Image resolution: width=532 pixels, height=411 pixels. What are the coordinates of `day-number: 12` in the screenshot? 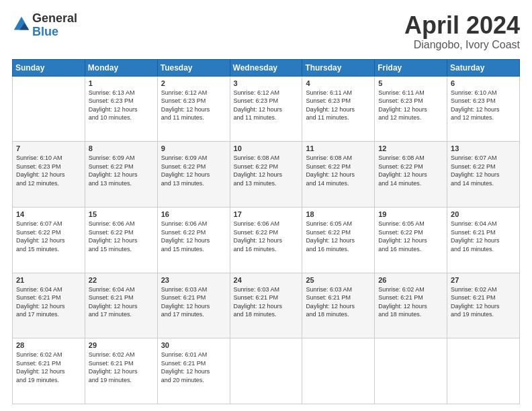 It's located at (411, 148).